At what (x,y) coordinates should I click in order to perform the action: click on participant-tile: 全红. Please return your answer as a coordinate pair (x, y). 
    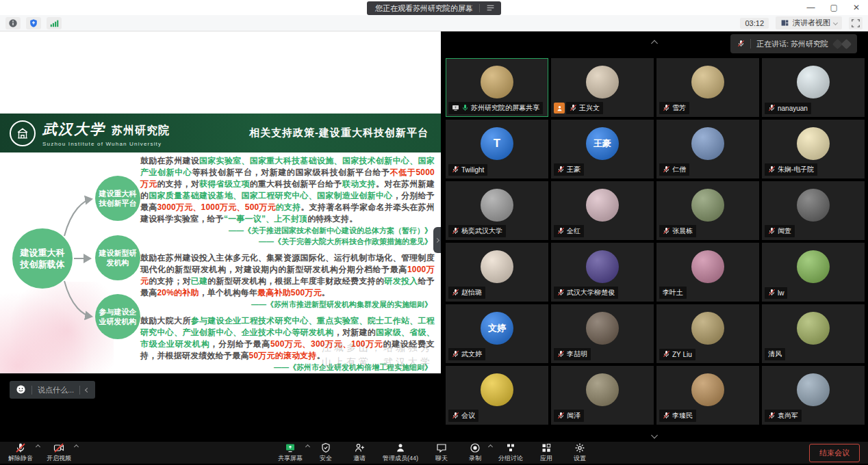
    Looking at the image, I should click on (602, 211).